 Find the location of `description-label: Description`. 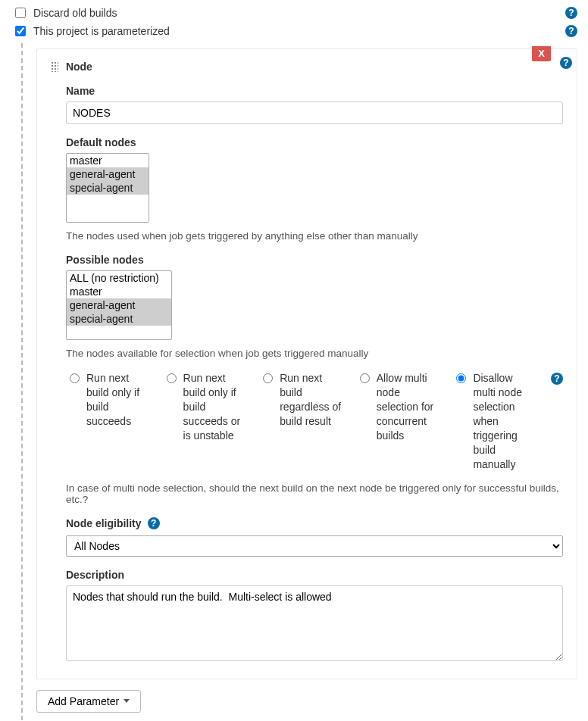

description-label: Description is located at coordinates (314, 575).